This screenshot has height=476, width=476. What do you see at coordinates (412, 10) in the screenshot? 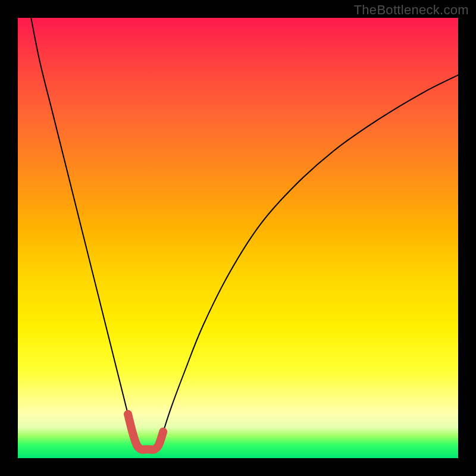
I see `watermark-text: TheBottleneck.com` at bounding box center [412, 10].